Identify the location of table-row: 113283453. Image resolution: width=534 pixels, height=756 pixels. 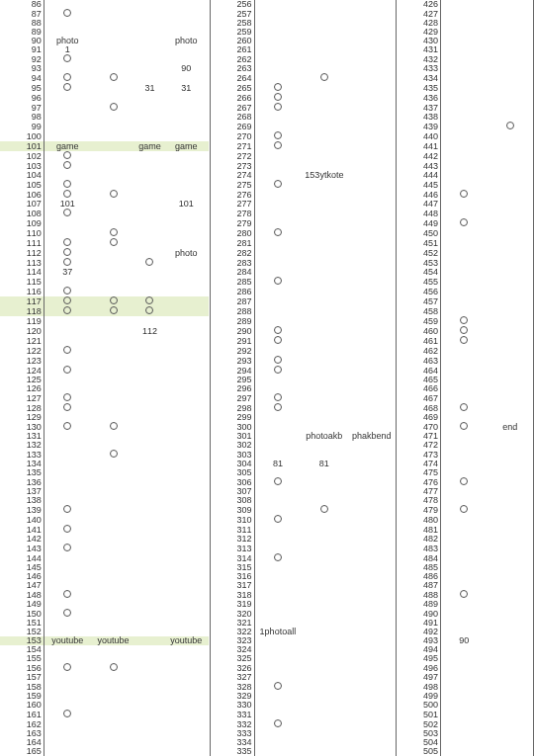
(267, 263).